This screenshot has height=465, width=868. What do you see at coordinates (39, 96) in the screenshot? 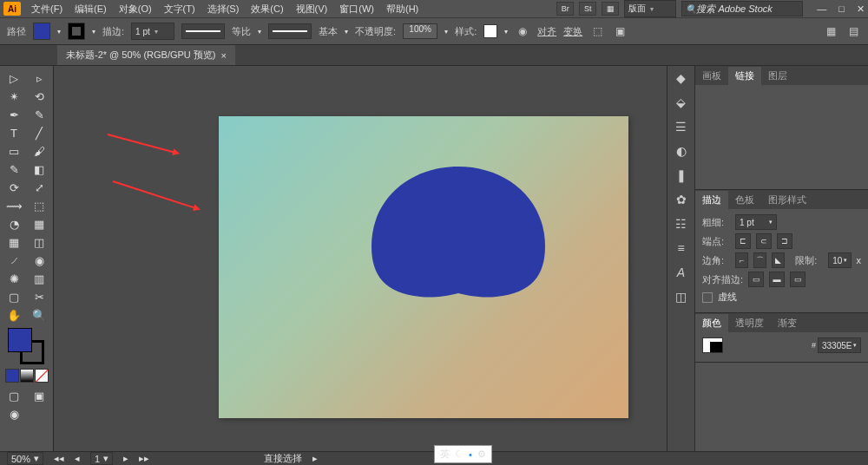
I see `lasso-tool: ⟲` at bounding box center [39, 96].